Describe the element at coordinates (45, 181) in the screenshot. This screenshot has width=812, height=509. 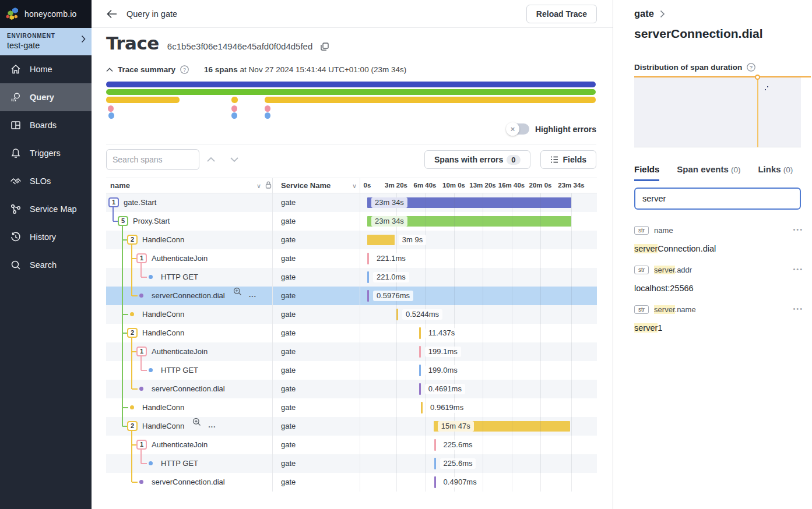
I see `sidebar-item-slos: SLOs` at that location.